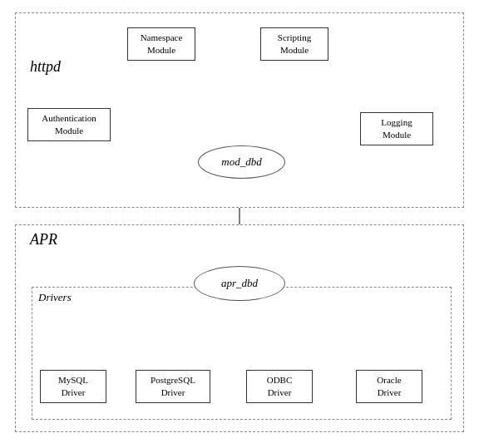 The height and width of the screenshot is (448, 479). Describe the element at coordinates (161, 45) in the screenshot. I see `namespace-module-box: Namespace Module` at that location.